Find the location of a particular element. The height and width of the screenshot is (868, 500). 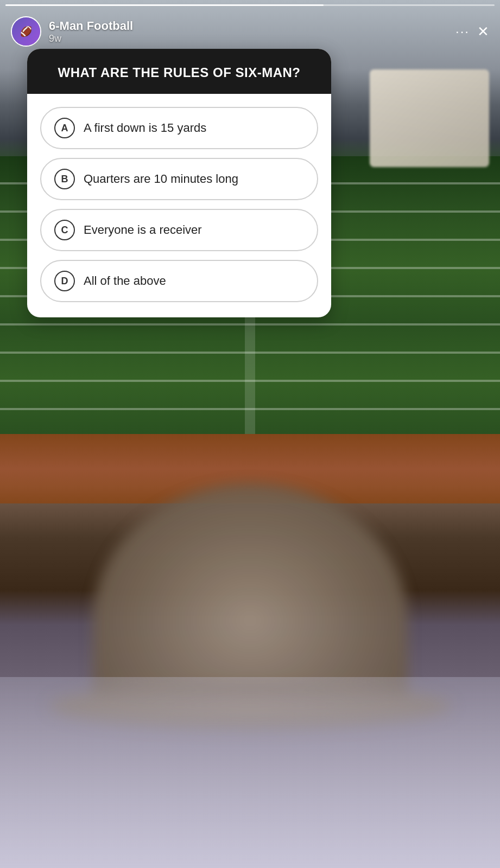

option-c-text: Everyone is a receiver is located at coordinates (143, 230).